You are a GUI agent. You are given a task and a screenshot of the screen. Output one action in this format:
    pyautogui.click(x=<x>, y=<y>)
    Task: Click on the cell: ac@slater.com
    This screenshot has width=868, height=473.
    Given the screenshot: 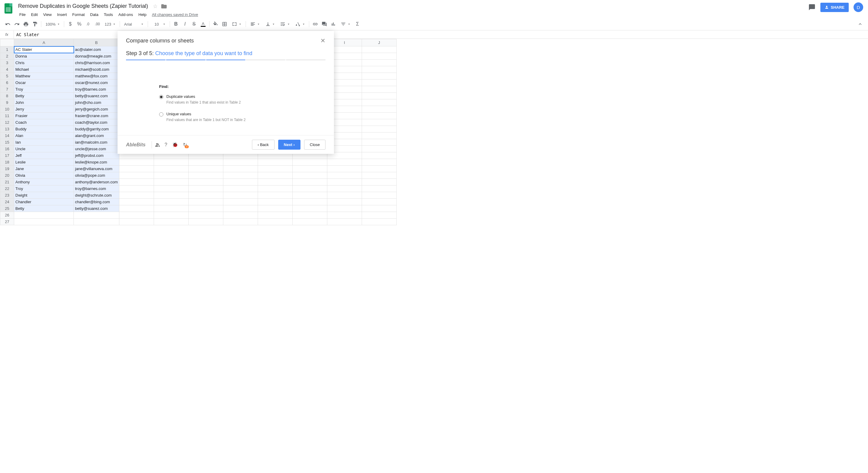 What is the action you would take?
    pyautogui.click(x=96, y=50)
    